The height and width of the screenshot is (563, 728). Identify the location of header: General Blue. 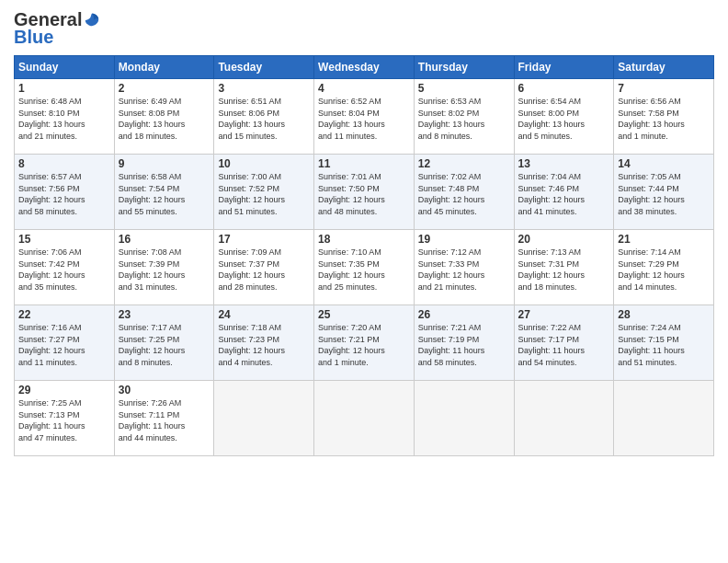
(364, 29).